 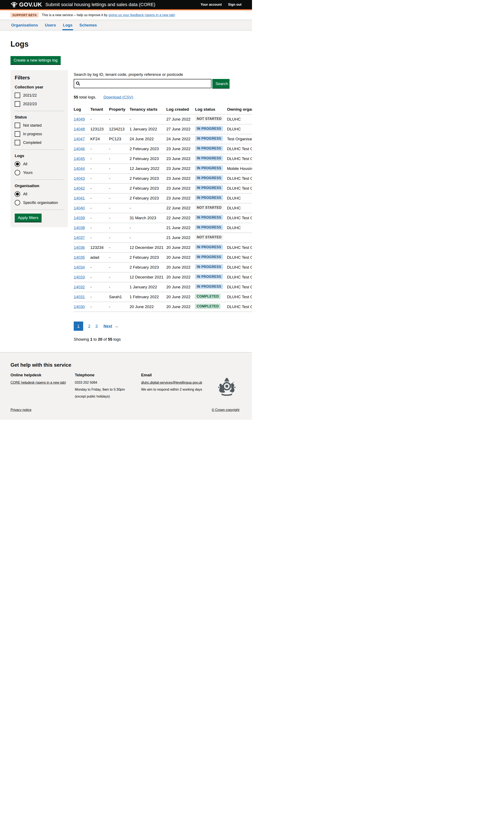 I want to click on phase-banner-prefix: This is a new service – help us improve …, so click(x=75, y=15).